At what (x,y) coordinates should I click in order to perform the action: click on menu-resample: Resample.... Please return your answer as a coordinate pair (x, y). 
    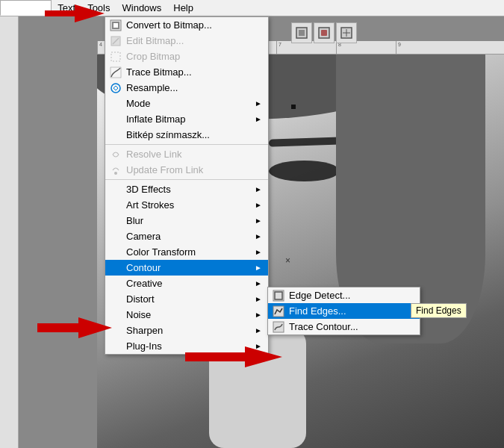
    Looking at the image, I should click on (187, 88).